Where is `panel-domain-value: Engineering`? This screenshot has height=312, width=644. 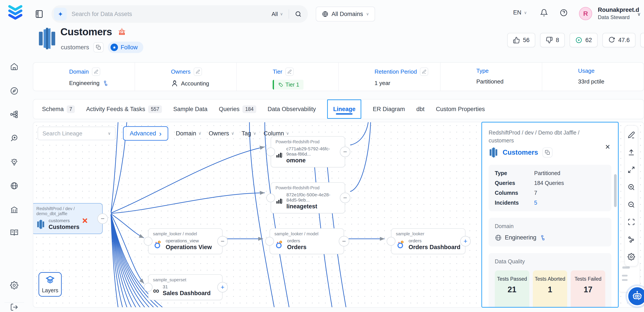
panel-domain-value: Engineering is located at coordinates (520, 237).